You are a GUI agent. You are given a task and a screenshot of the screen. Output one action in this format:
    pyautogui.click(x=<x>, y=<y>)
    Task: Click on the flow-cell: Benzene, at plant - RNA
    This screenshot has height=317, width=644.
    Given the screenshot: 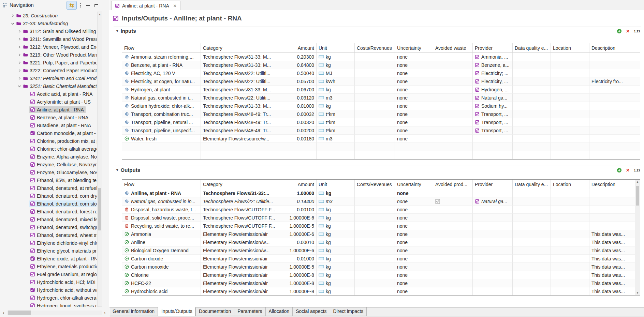 What is the action you would take?
    pyautogui.click(x=162, y=65)
    